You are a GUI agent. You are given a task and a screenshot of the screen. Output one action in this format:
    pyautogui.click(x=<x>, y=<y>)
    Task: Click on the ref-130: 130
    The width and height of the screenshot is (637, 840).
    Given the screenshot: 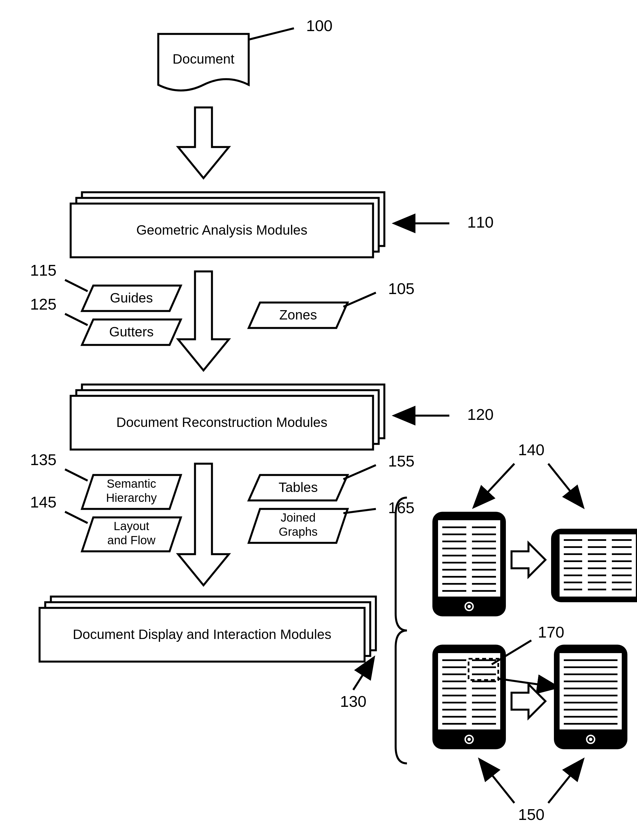 What is the action you would take?
    pyautogui.click(x=353, y=701)
    